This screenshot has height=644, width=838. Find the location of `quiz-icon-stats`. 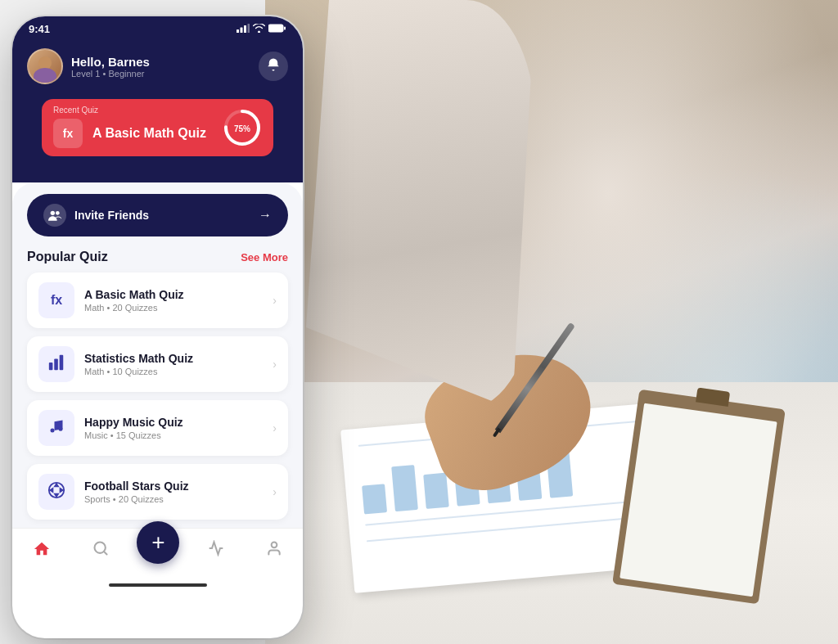

quiz-icon-stats is located at coordinates (56, 364).